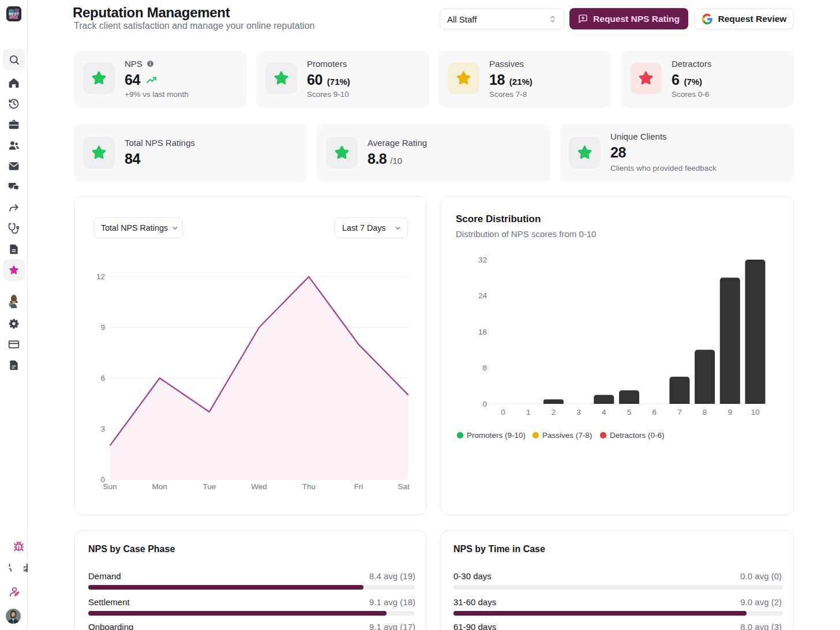  I want to click on svg-text: 32, so click(482, 260).